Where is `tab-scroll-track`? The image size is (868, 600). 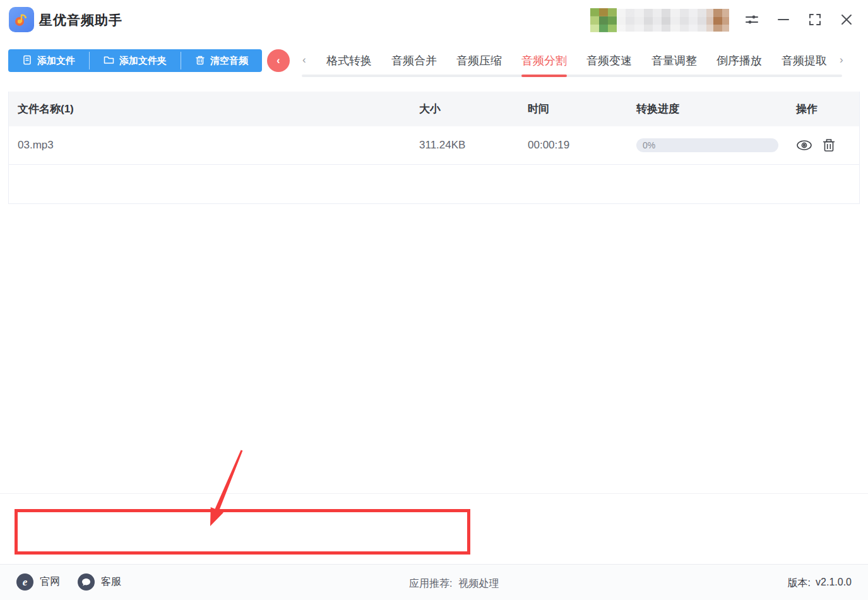 tab-scroll-track is located at coordinates (572, 76).